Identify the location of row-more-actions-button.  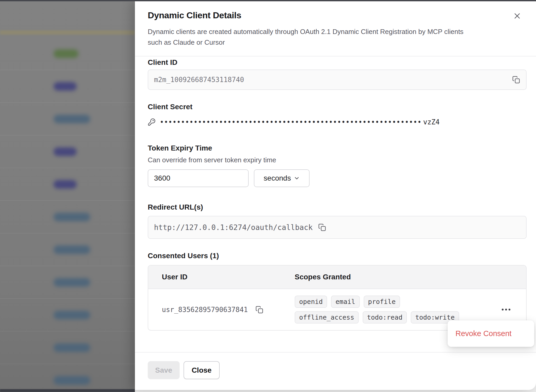
(506, 309).